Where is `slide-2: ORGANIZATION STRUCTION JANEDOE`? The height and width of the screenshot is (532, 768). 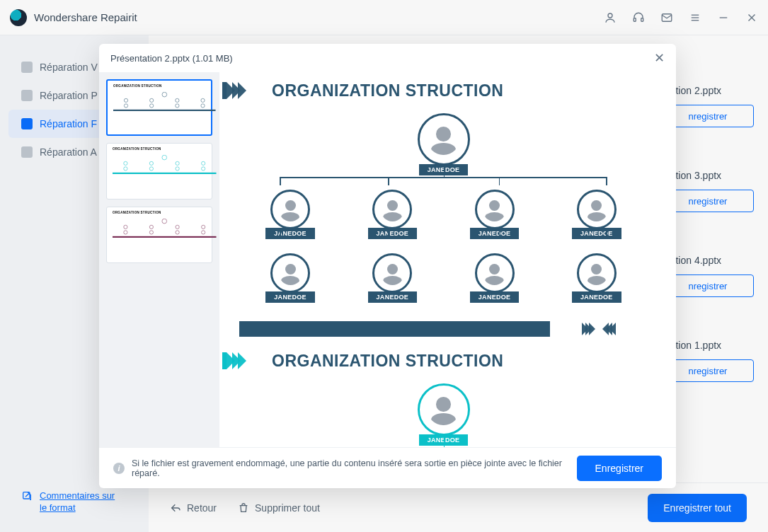
slide-2: ORGANIZATION STRUCTION JANEDOE is located at coordinates (443, 399).